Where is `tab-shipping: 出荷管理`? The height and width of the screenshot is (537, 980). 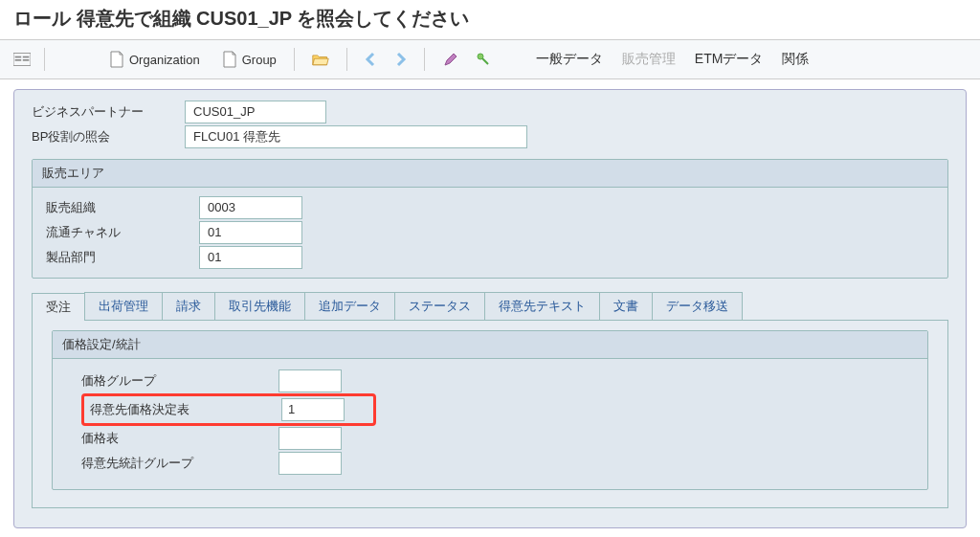
tab-shipping: 出荷管理 is located at coordinates (123, 306).